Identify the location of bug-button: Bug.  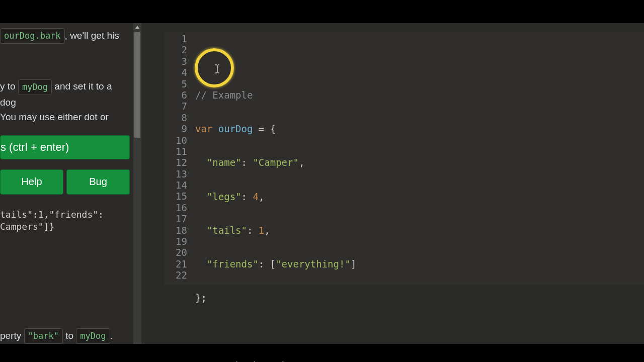
(98, 182).